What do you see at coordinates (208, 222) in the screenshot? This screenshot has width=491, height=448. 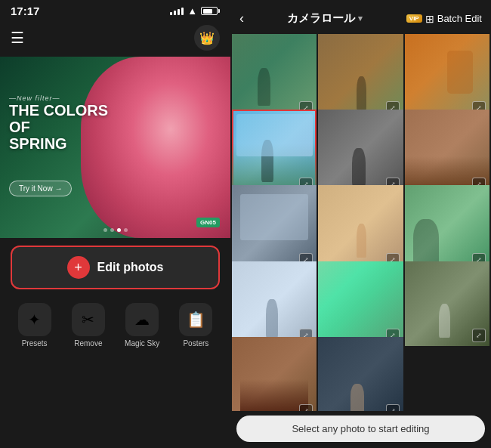 I see `filter-badge: GN05` at bounding box center [208, 222].